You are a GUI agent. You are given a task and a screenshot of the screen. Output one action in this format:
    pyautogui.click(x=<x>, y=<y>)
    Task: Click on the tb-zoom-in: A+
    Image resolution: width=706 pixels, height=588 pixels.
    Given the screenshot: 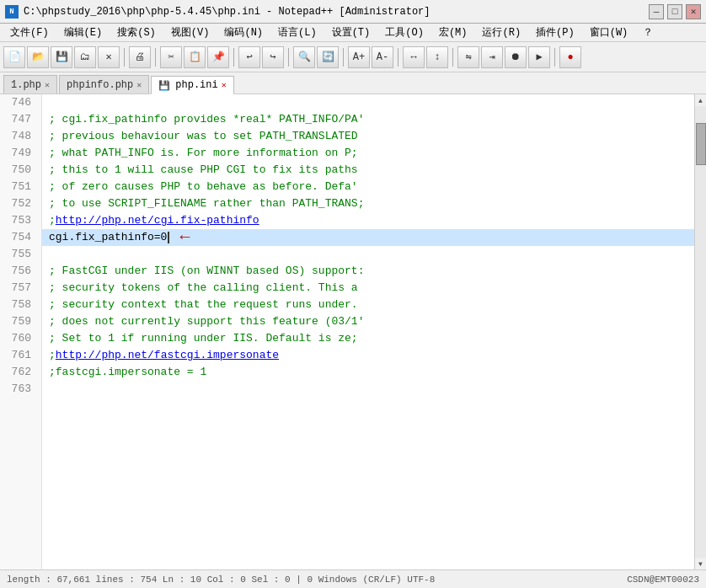 What is the action you would take?
    pyautogui.click(x=359, y=57)
    